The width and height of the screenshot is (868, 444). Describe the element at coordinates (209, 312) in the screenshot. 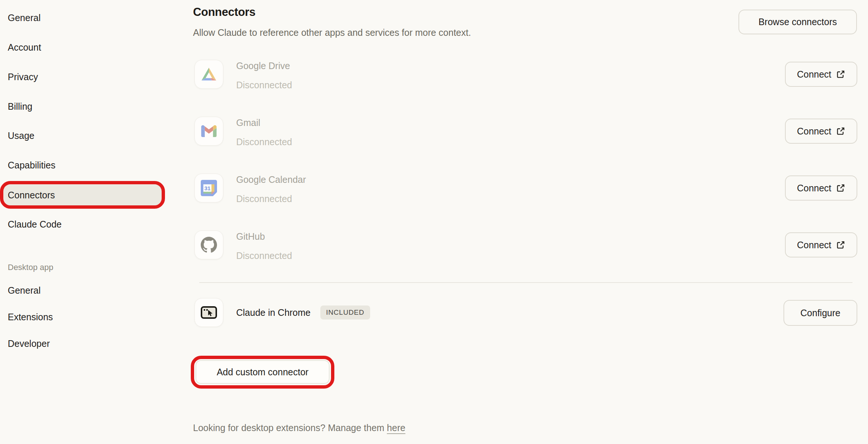

I see `claude-in-chrome-tile` at that location.